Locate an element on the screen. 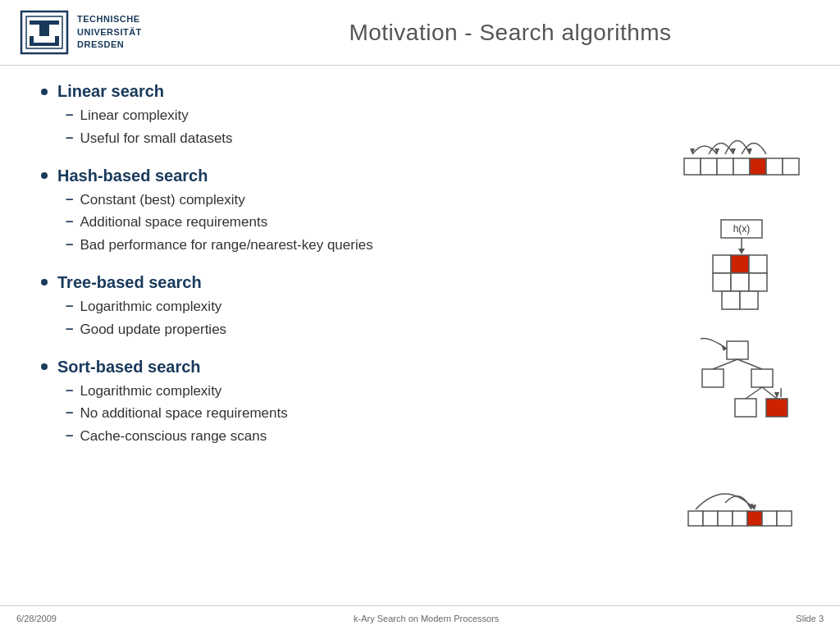 This screenshot has height=630, width=840. bullet-linear: Linear search is located at coordinates (346, 92).